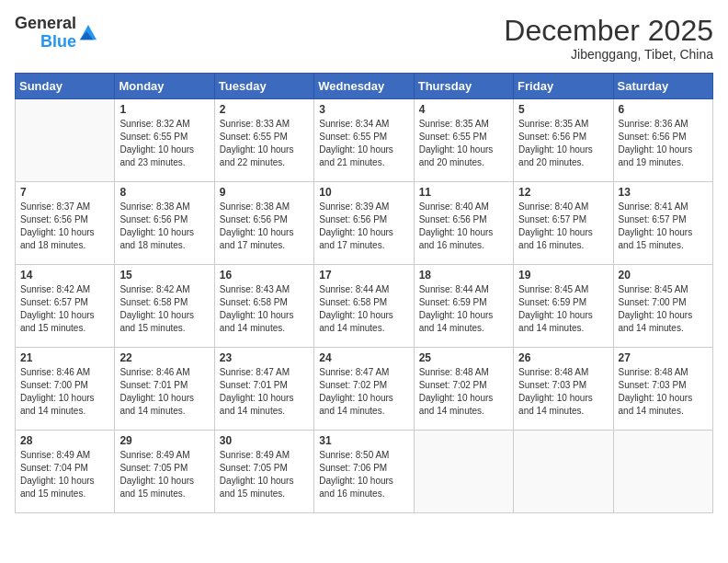 This screenshot has width=728, height=563. I want to click on day-number: 26, so click(563, 358).